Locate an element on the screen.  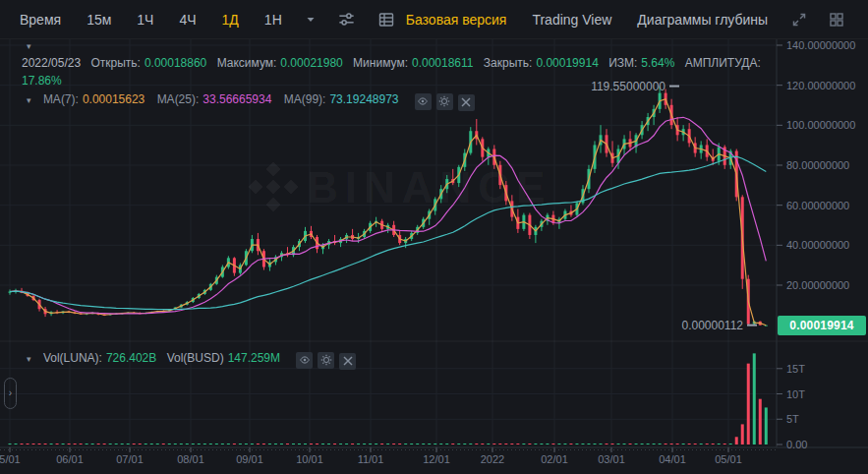
interval-15m: 15м is located at coordinates (98, 20).